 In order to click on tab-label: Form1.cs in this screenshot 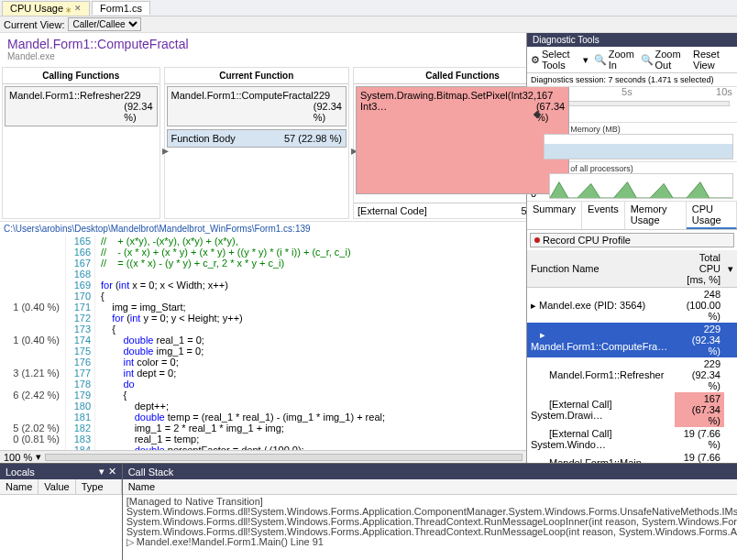, I will do `click(121, 8)`.